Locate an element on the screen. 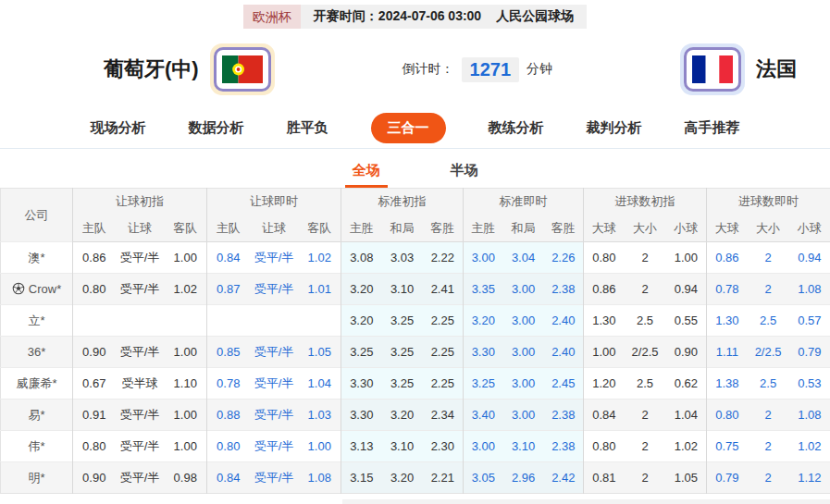 This screenshot has width=830, height=504. odds-cell: 2.96 is located at coordinates (524, 478).